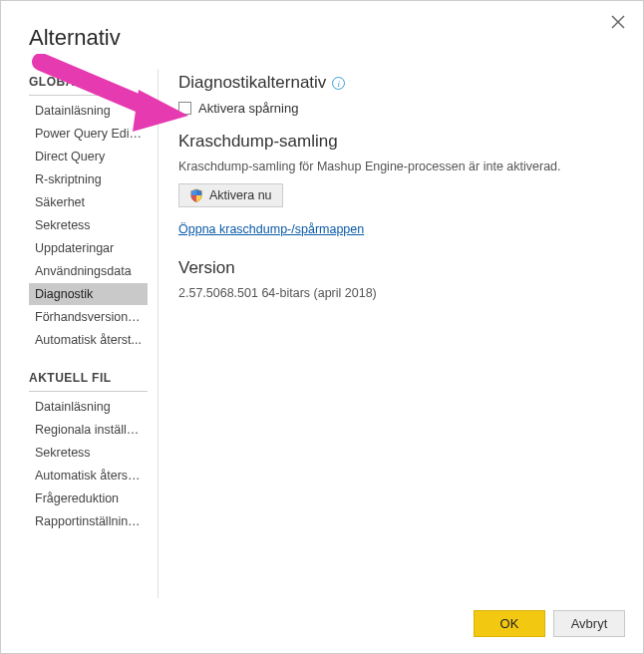 The image size is (644, 654). I want to click on sidebar-item: Frågereduktion, so click(88, 498).